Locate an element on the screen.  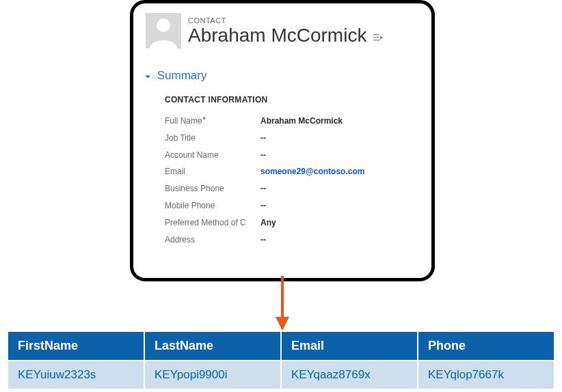
contact-title: Abraham McCormick is located at coordinates (278, 36).